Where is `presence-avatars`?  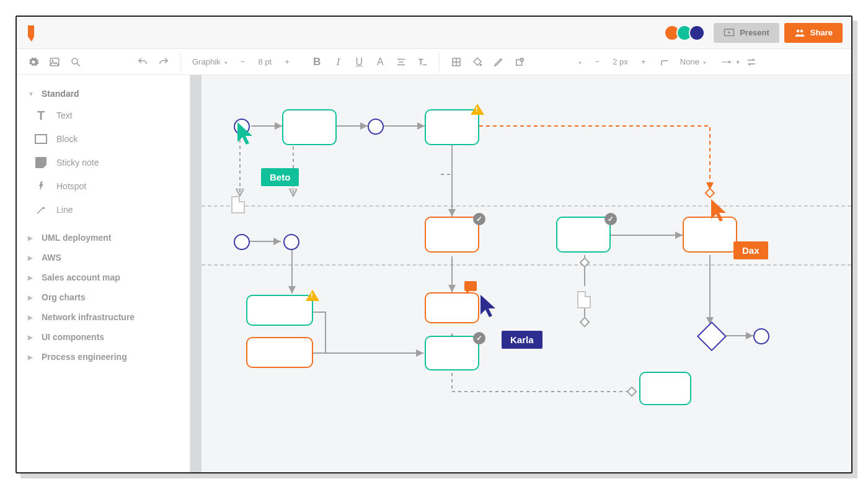 presence-avatars is located at coordinates (686, 33).